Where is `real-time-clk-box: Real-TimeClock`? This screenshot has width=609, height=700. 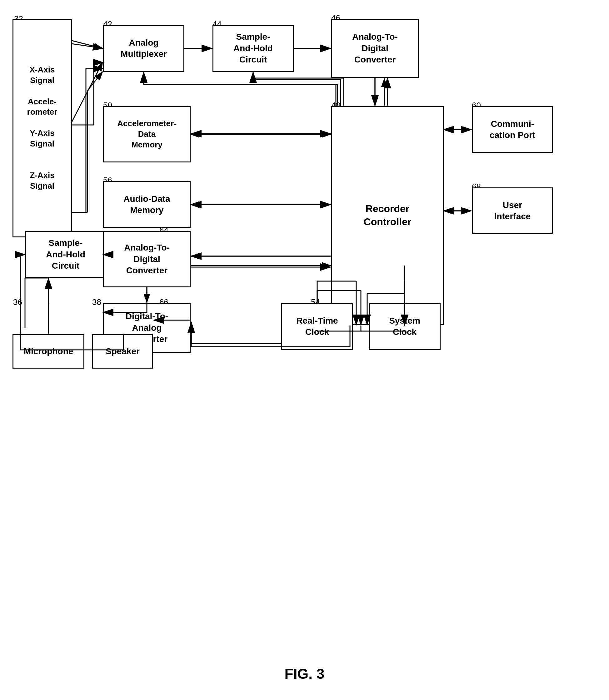
real-time-clk-box: Real-TimeClock is located at coordinates (317, 326).